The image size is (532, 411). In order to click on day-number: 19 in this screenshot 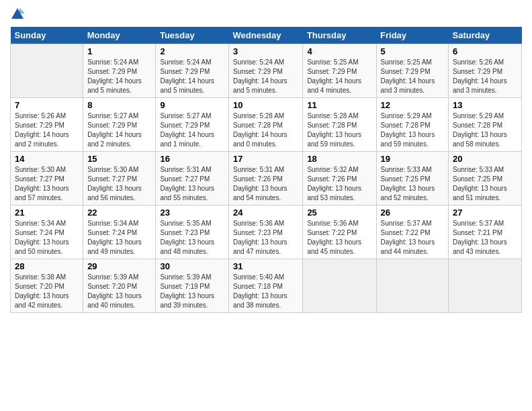, I will do `click(412, 158)`.